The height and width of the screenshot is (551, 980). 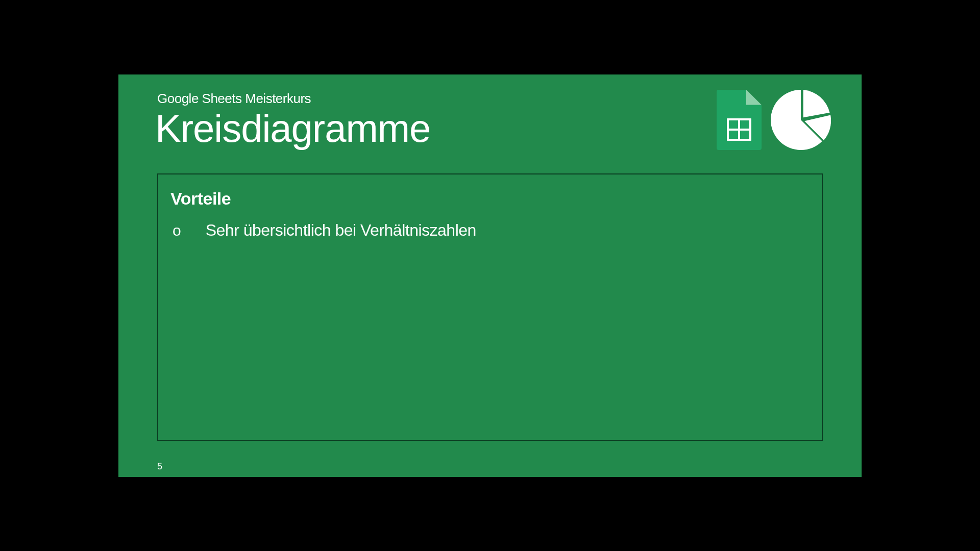 What do you see at coordinates (160, 466) in the screenshot?
I see `page-number: 5` at bounding box center [160, 466].